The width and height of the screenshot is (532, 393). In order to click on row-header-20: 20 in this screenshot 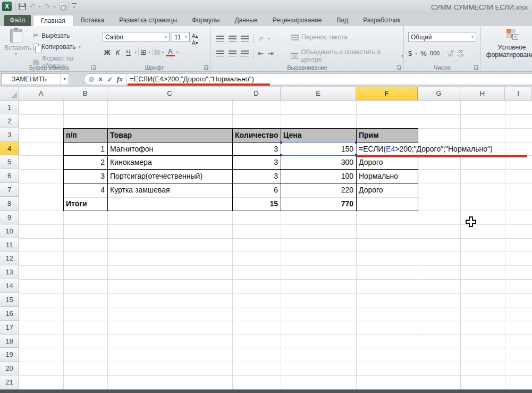, I will do `click(10, 369)`.